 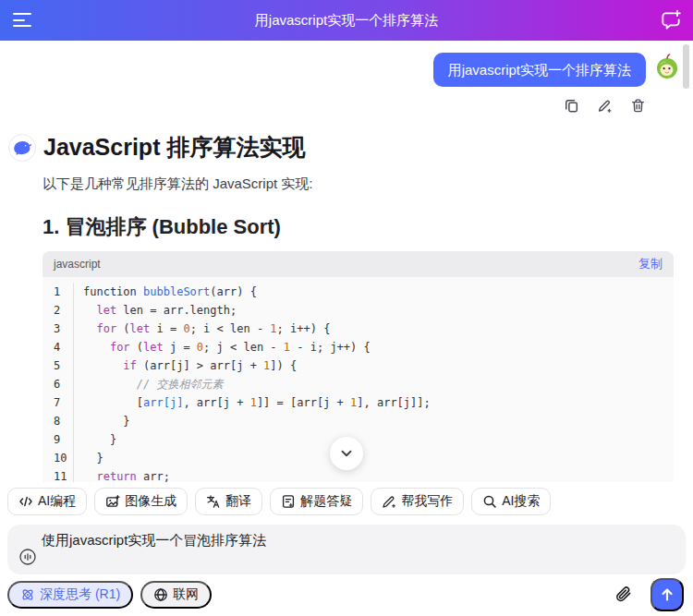 I want to click on code-line: 1function bubbleSort(arr) {, so click(x=359, y=292).